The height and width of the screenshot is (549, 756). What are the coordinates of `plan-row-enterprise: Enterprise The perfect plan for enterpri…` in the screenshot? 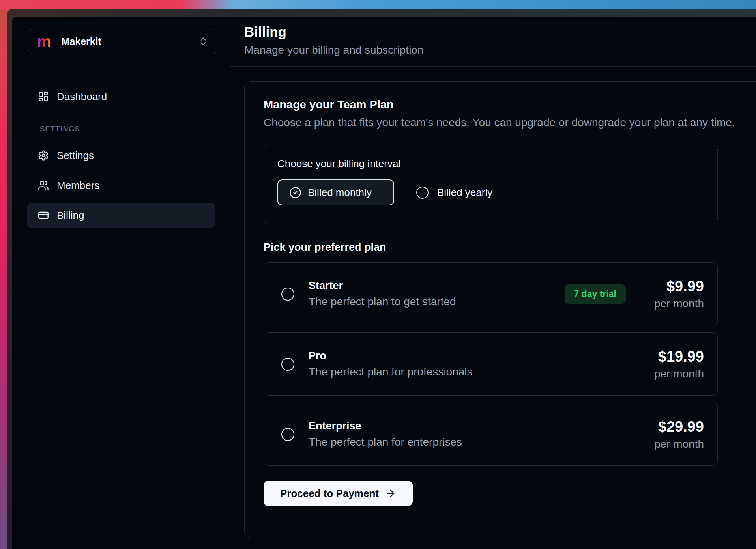 It's located at (491, 434).